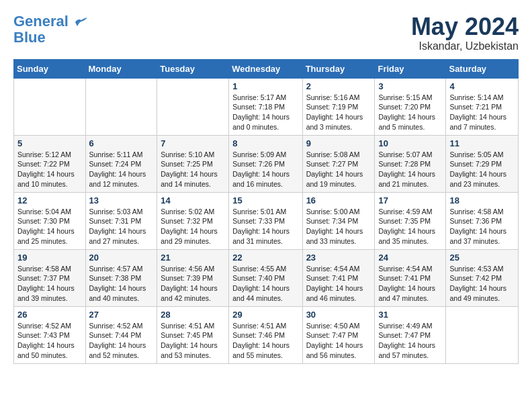 This screenshot has height=411, width=532. Describe the element at coordinates (339, 341) in the screenshot. I see `day-info: Sunrise: 4:50 AMSunset: 7:47 PMDaylight:…` at that location.